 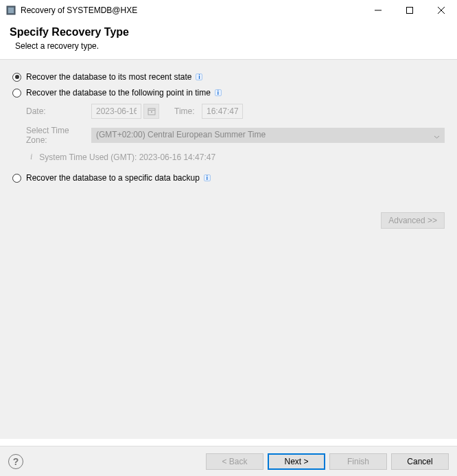 I want to click on info-glyph-icon: i, so click(x=32, y=157).